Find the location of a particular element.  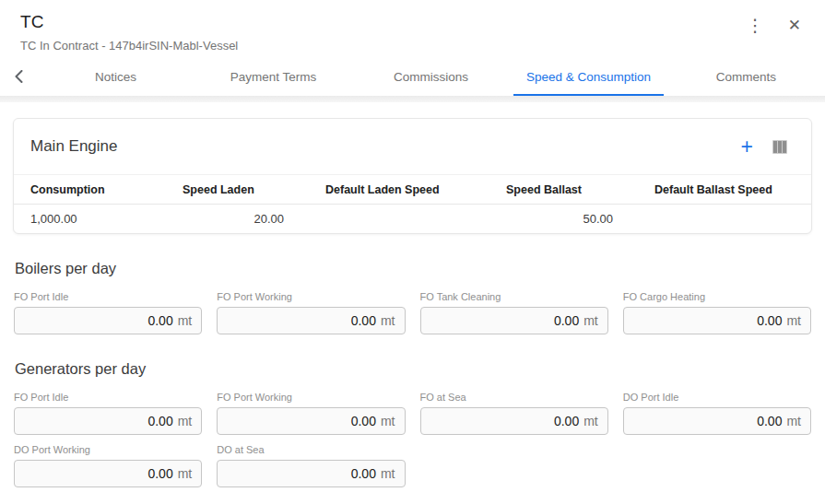

gen-fo-port-idle-input: 0.00 mt is located at coordinates (108, 421).